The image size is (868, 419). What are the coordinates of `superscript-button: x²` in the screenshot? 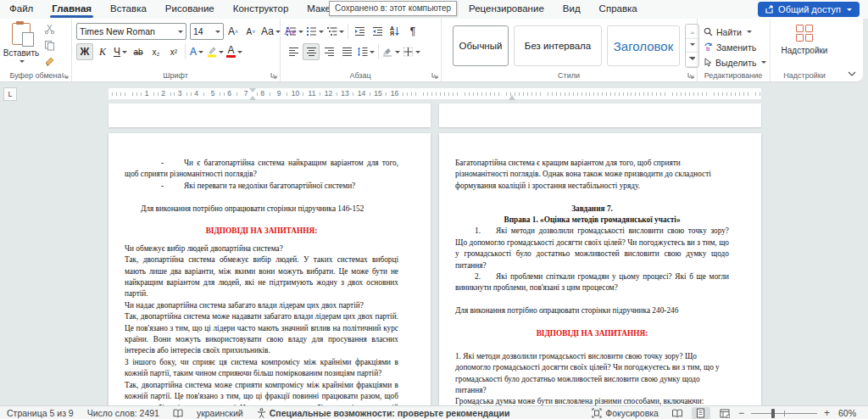 It's located at (174, 52).